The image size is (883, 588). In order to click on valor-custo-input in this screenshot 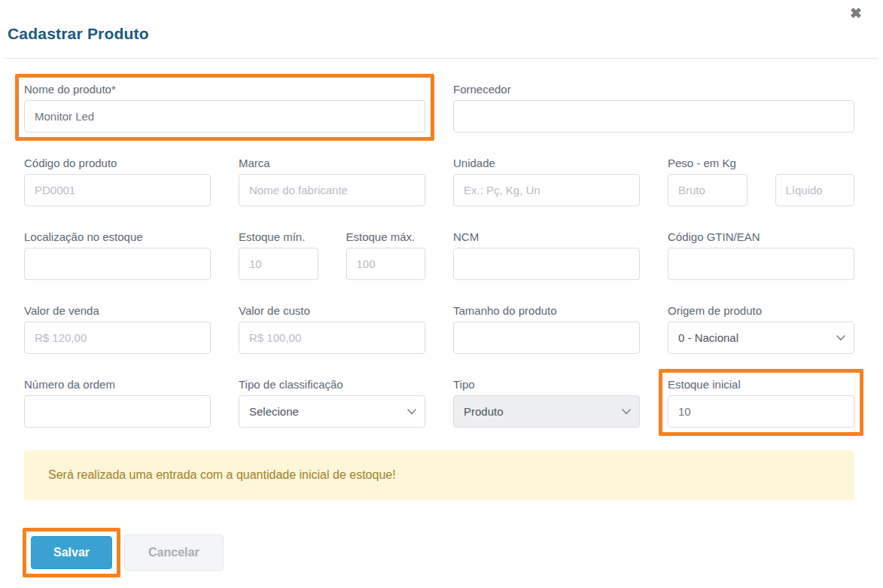, I will do `click(332, 337)`.